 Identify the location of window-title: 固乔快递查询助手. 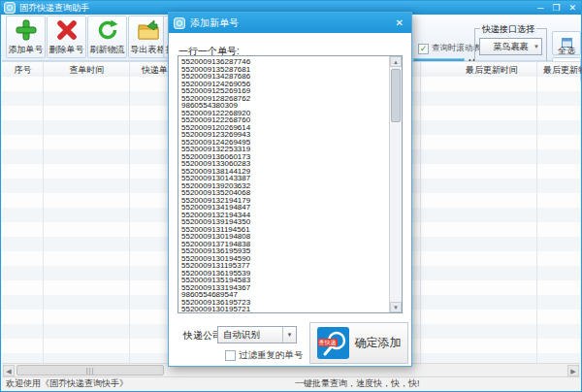
(54, 8).